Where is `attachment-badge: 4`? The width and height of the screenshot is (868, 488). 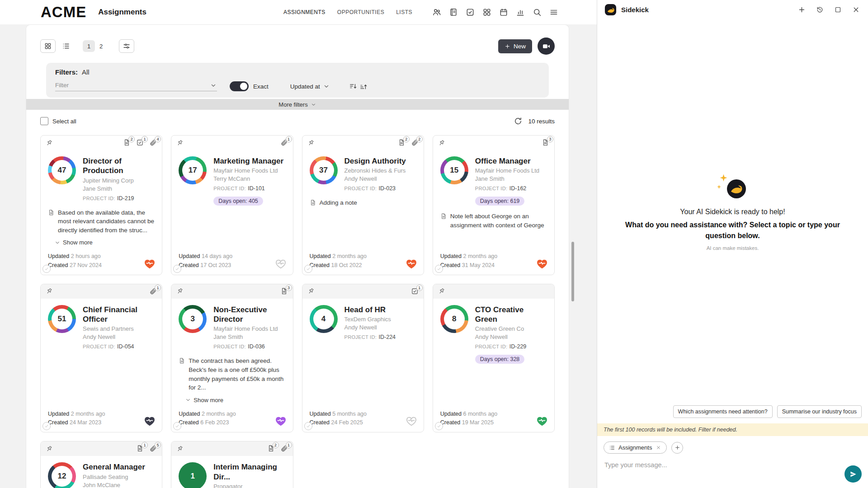 attachment-badge: 4 is located at coordinates (153, 143).